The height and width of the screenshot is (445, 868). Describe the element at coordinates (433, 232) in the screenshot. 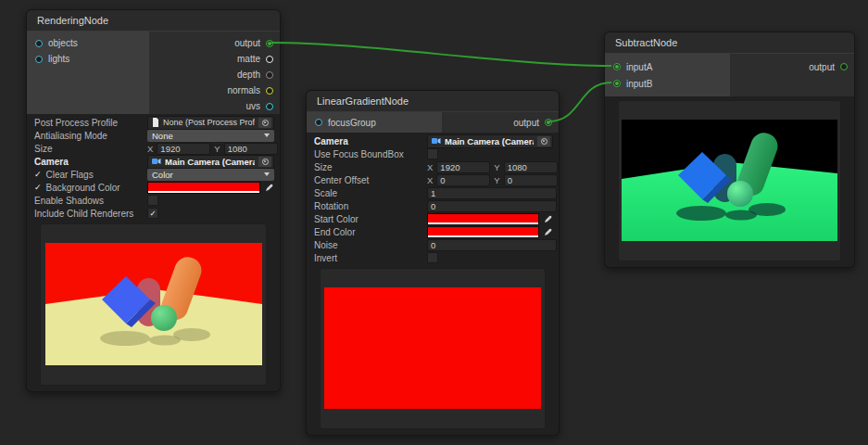

I see `prop-row-end-color: End Color` at that location.